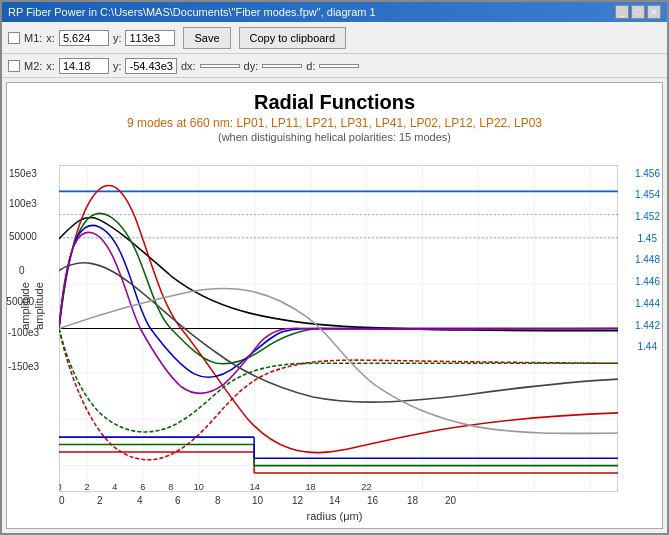  Describe the element at coordinates (334, 500) in the screenshot. I see `x-tick-14: 14` at that location.